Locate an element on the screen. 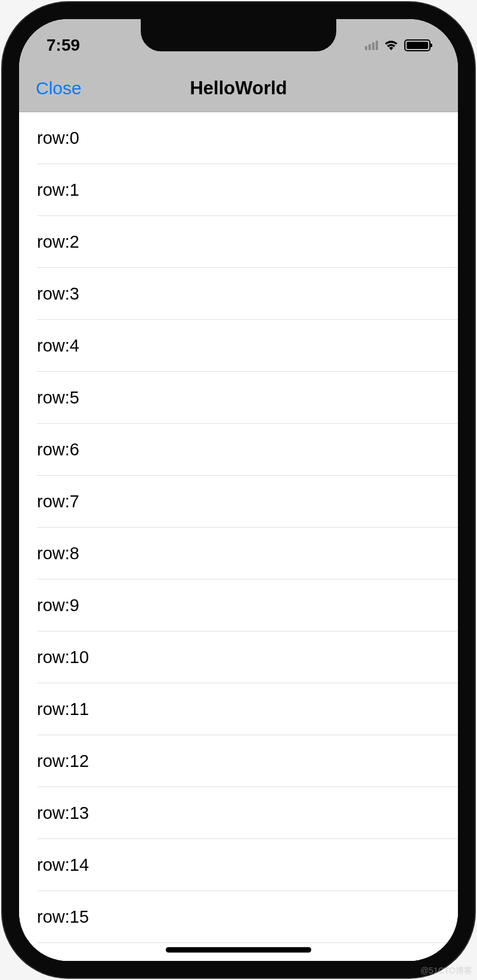  table-row-label: row:9 is located at coordinates (58, 605).